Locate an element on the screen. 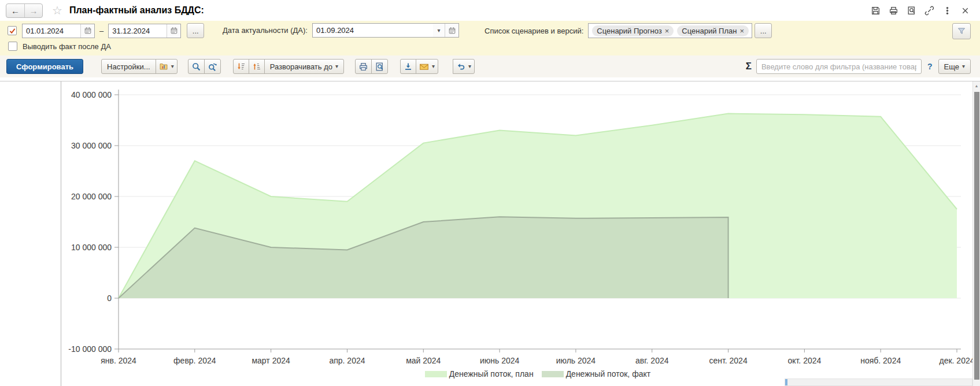 The width and height of the screenshot is (980, 386). export-save-button is located at coordinates (408, 66).